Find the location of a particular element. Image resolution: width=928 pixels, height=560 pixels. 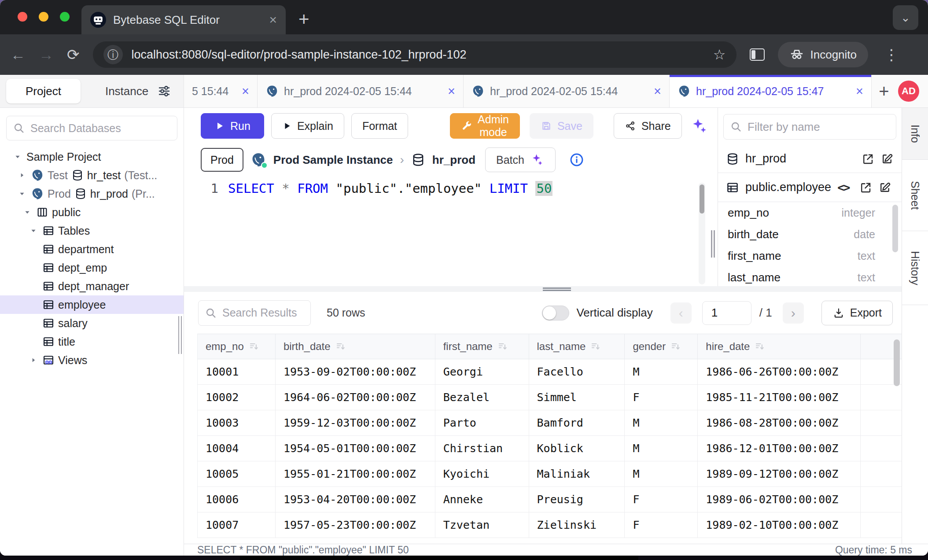

schema-filter is located at coordinates (810, 127).